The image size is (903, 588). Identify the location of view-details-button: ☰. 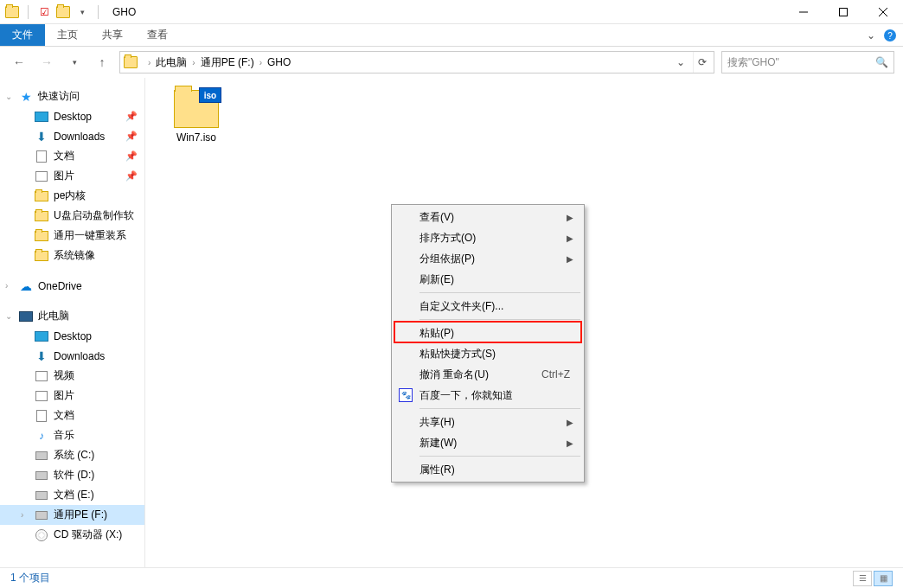
(862, 578).